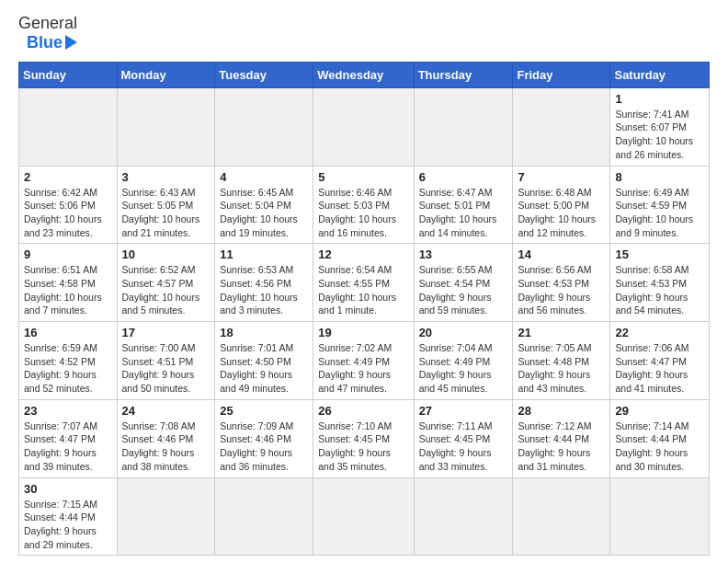  What do you see at coordinates (660, 283) in the screenshot?
I see `calendar-day-cell: 15Sunrise: 6:58 AM Sunset: 4:53 PM Dayli…` at bounding box center [660, 283].